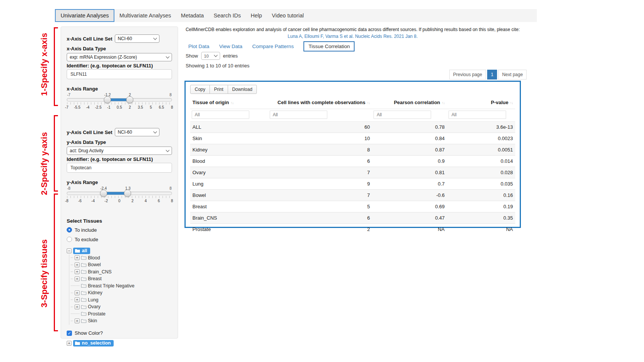 The image size is (644, 362). What do you see at coordinates (121, 286) in the screenshot?
I see `tree-node-breast-triple-negative: Breast Triple Negative` at bounding box center [121, 286].